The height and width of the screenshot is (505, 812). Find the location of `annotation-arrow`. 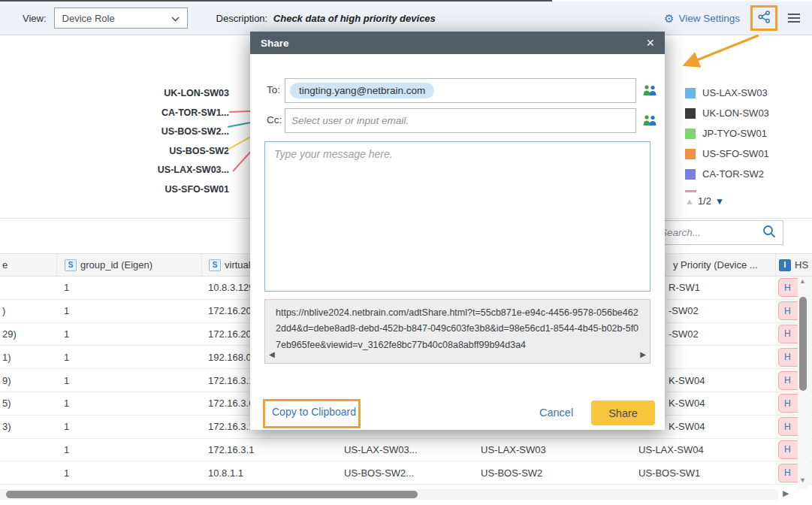

annotation-arrow is located at coordinates (721, 52).